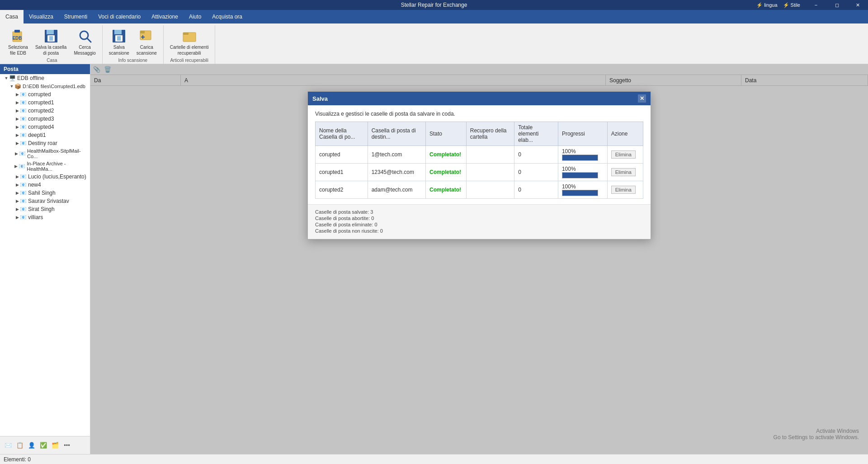  What do you see at coordinates (45, 78) in the screenshot?
I see `tree-item-edb-offline: ▼ 🖥️ EDB offline` at bounding box center [45, 78].